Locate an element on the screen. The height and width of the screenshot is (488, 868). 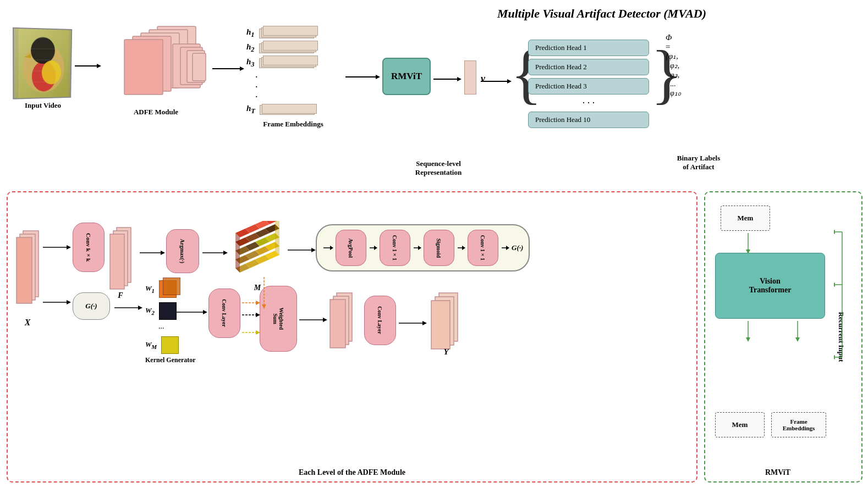
conv-layer-2: Conv Layer is located at coordinates (380, 320).